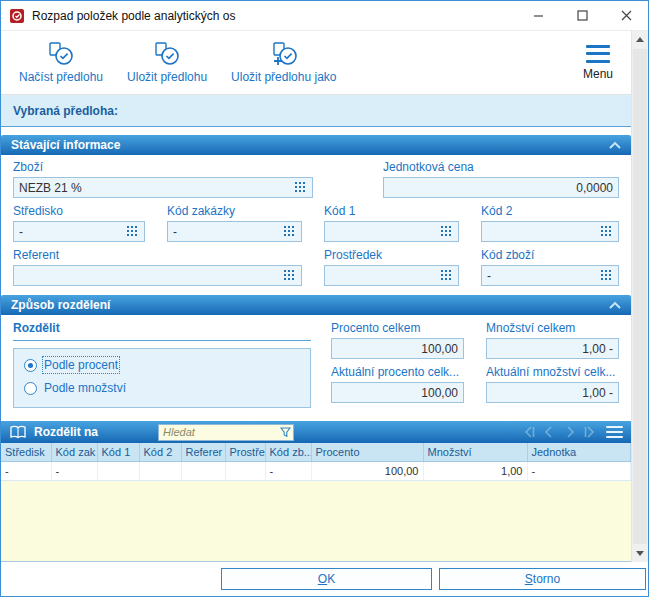  Describe the element at coordinates (570, 432) in the screenshot. I see `nav-next-icon` at that location.